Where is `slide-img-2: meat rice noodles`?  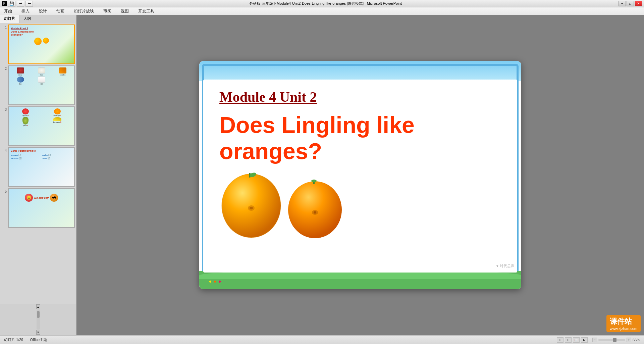
slide-img-2: meat rice noodles is located at coordinates (42, 85).